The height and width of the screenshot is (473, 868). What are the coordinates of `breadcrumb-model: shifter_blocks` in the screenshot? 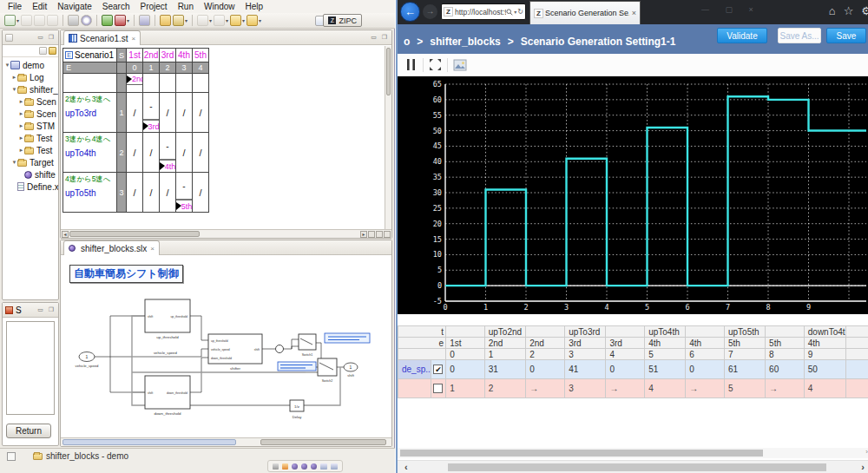 It's located at (465, 42).